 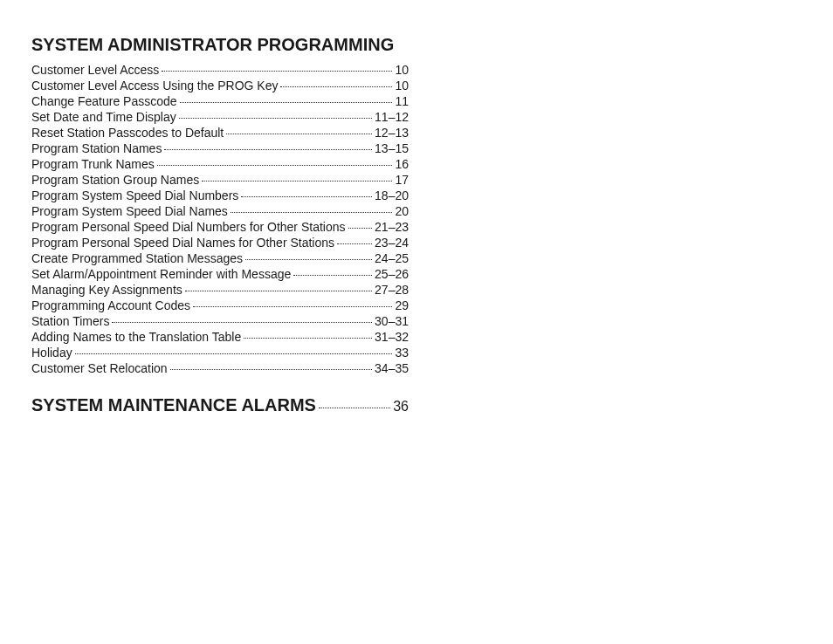 What do you see at coordinates (391, 195) in the screenshot?
I see `toc-page: 18–20` at bounding box center [391, 195].